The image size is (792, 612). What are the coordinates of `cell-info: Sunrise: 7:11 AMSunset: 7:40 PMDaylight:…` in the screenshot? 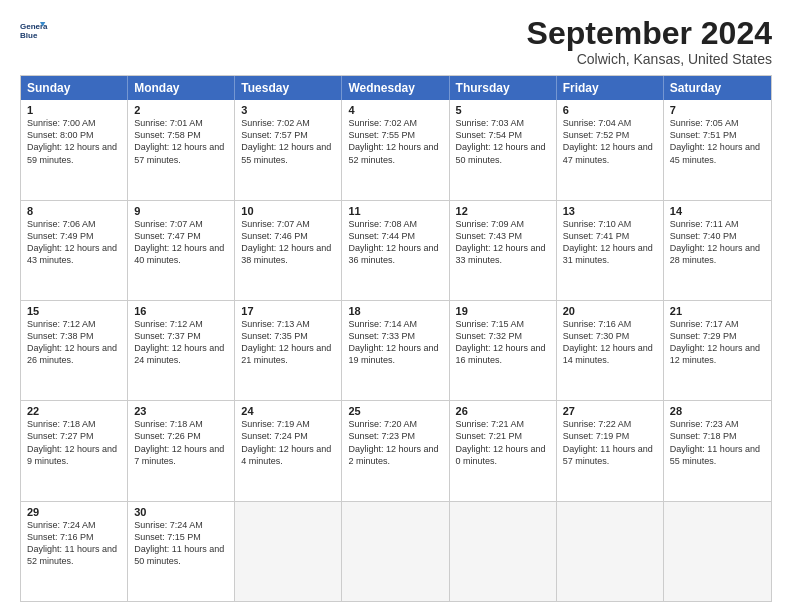 It's located at (715, 242).